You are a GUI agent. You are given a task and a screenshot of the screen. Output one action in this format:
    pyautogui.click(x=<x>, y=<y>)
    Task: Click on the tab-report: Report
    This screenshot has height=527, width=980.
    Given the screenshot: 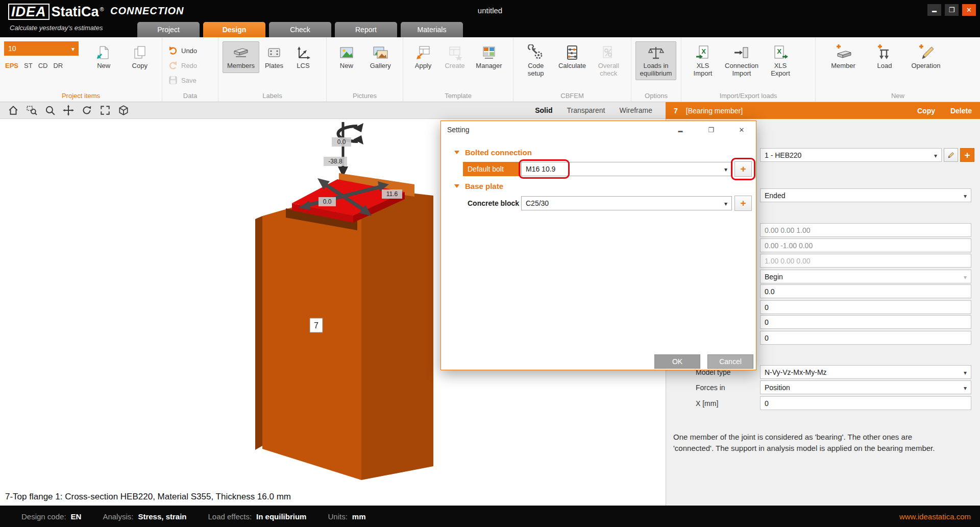 What is the action you would take?
    pyautogui.click(x=366, y=30)
    